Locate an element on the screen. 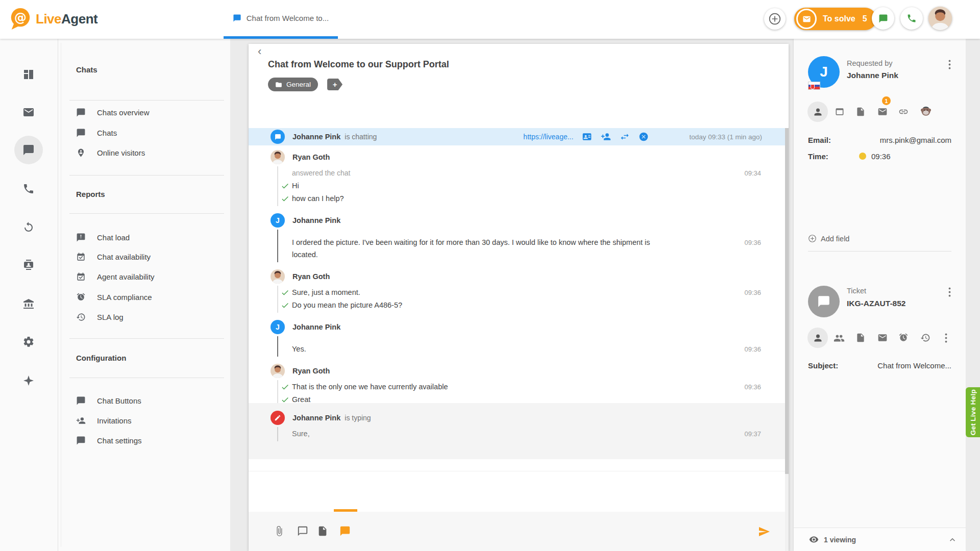 This screenshot has height=551, width=980. nav-chats-icon is located at coordinates (29, 150).